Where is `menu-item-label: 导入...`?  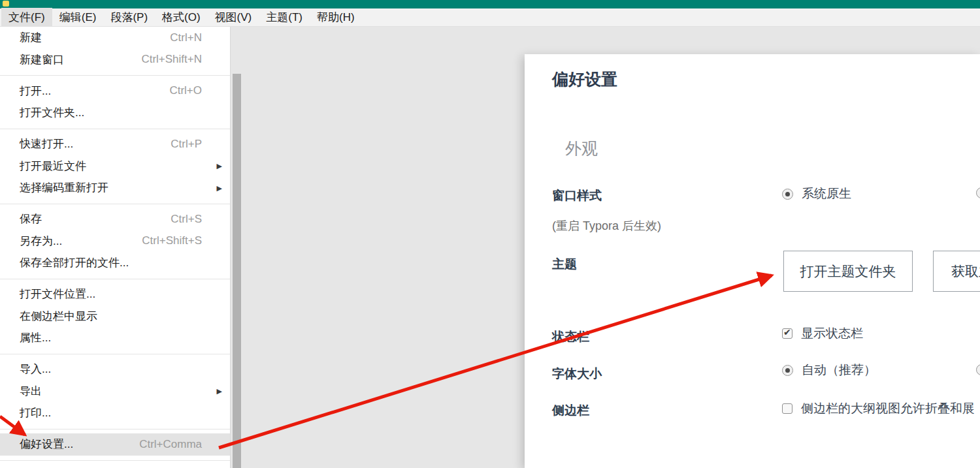 menu-item-label: 导入... is located at coordinates (35, 369).